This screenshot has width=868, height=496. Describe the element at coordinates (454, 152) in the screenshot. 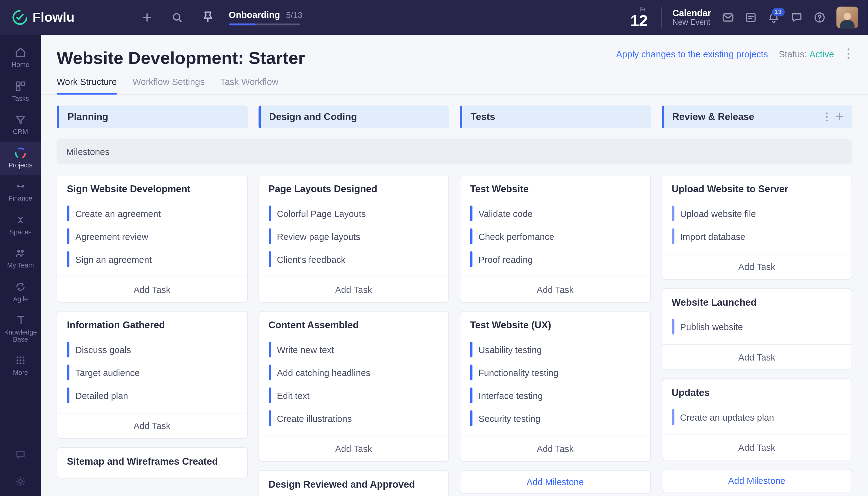

I see `milestones-row: Milestones` at that location.